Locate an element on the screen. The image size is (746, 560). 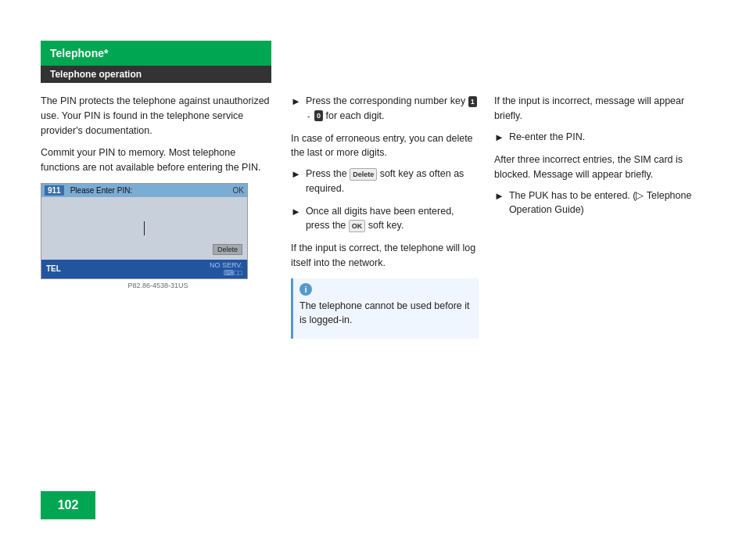
bullet-text-puk: The PUK has to be entered. (▷ Telephone … is located at coordinates (607, 203).